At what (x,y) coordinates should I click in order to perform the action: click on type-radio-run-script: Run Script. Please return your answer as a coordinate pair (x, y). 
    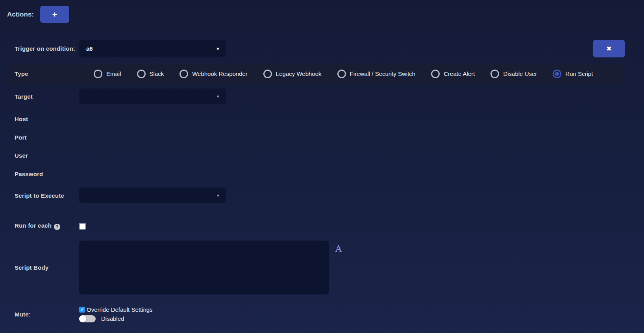
    Looking at the image, I should click on (573, 74).